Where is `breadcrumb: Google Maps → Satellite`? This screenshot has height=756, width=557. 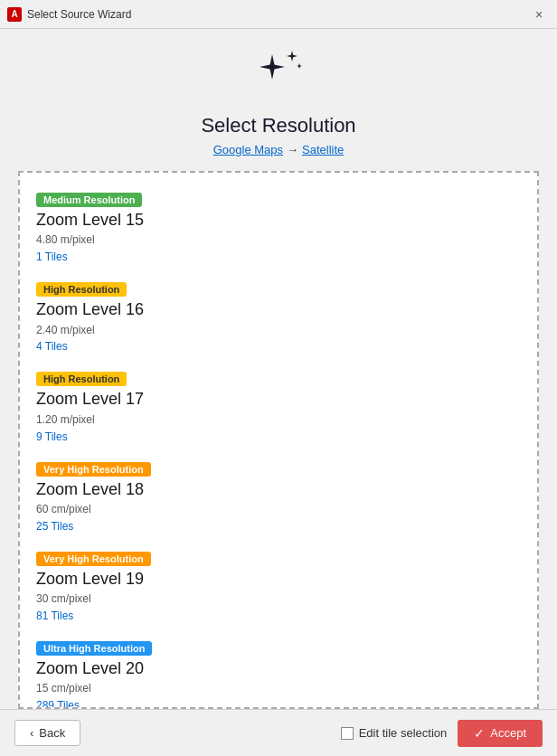 breadcrumb: Google Maps → Satellite is located at coordinates (278, 150).